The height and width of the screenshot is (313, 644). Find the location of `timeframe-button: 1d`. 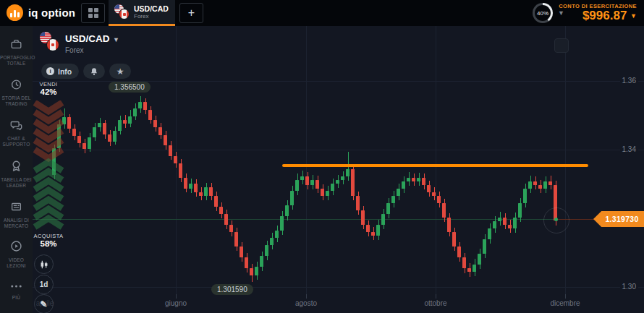

timeframe-button: 1d is located at coordinates (43, 285).